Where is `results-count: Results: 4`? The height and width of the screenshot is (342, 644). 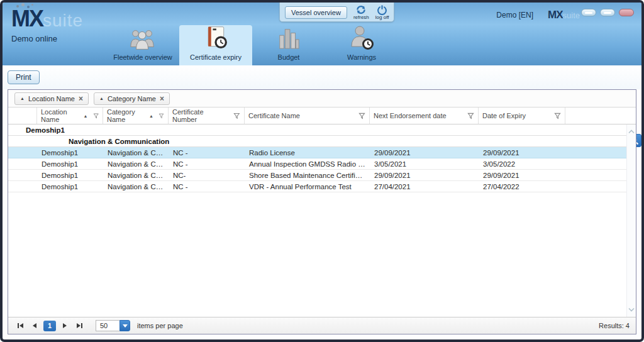 results-count: Results: 4 is located at coordinates (614, 326).